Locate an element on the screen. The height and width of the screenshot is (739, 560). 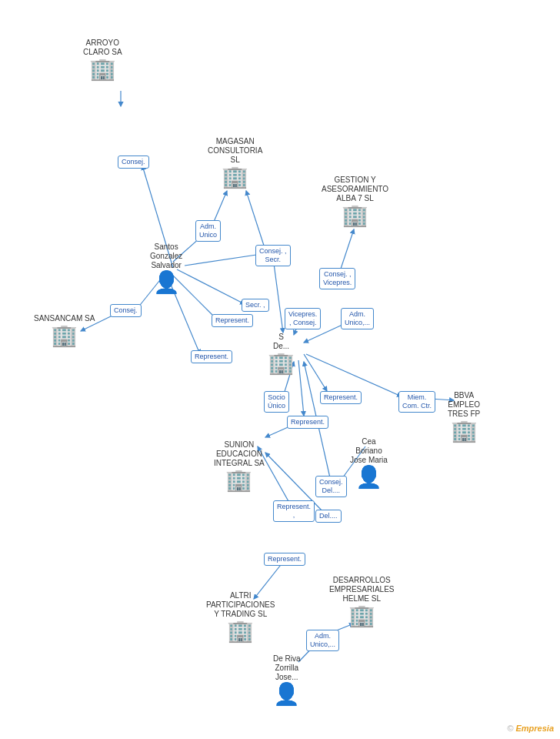
node-gestion: GESTION YASESORAMIENTOALBA 7 SL 🏢 is located at coordinates (355, 201).